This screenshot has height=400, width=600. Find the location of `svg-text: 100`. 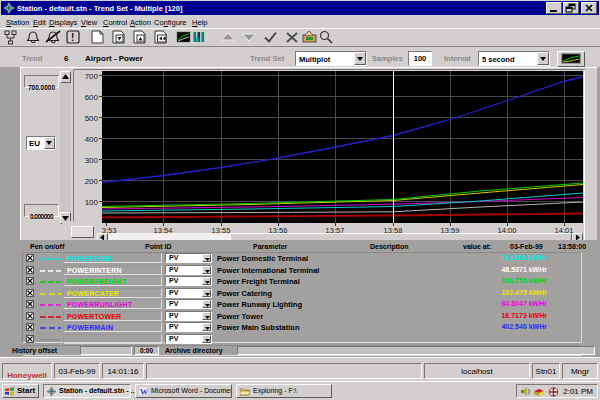

svg-text: 100 is located at coordinates (92, 202).